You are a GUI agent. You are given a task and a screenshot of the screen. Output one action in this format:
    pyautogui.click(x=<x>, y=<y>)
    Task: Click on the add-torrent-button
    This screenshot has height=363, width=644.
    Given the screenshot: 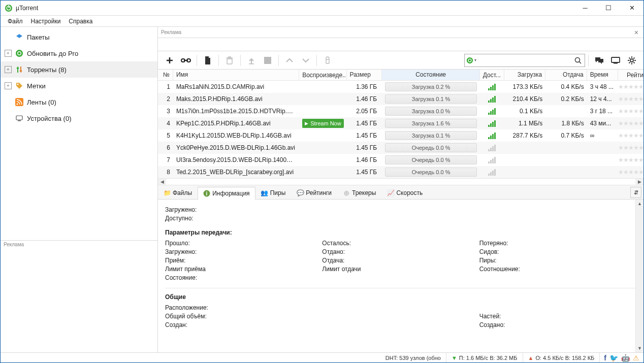 What is the action you would take?
    pyautogui.click(x=170, y=60)
    